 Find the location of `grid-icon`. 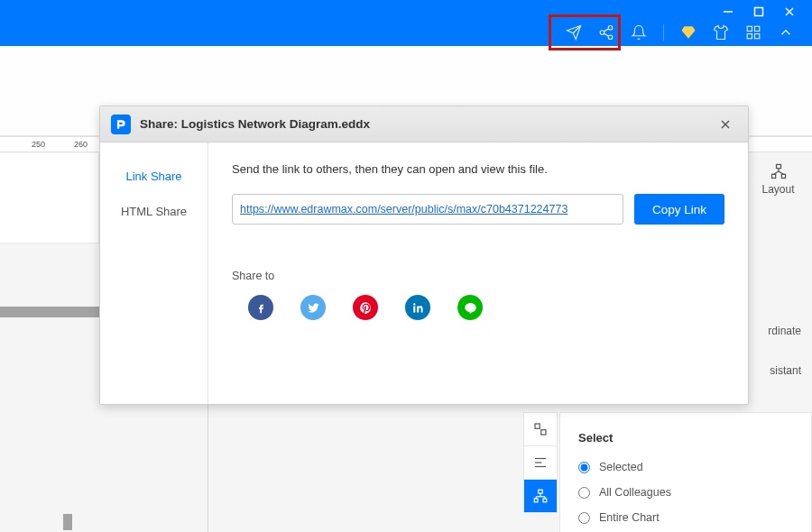

grid-icon is located at coordinates (753, 32).